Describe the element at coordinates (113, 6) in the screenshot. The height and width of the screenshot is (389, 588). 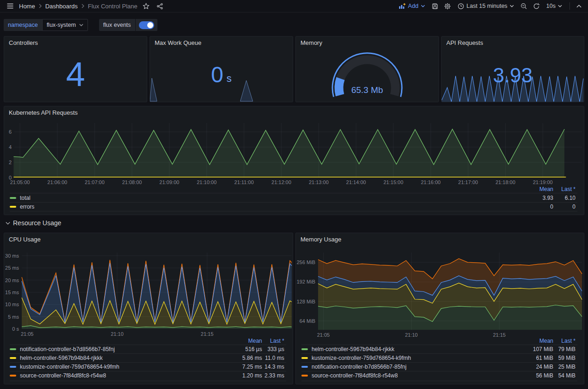
I see `breadcrumb-current: Flux Control Plane` at that location.